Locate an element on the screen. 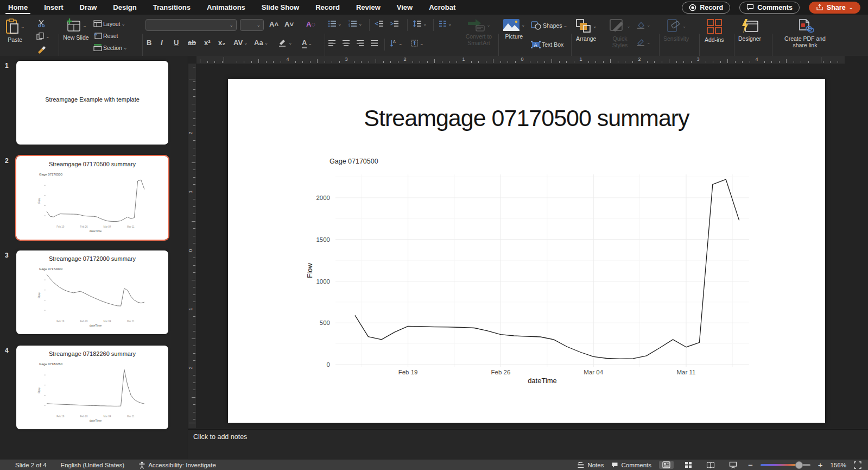  ruler-number: 2 is located at coordinates (191, 133).